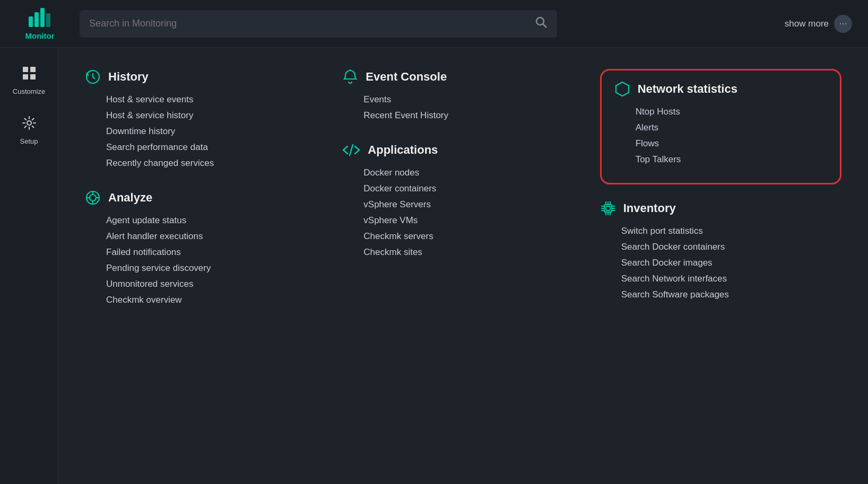  Describe the element at coordinates (393, 252) in the screenshot. I see `link-checkmk-sites: Checkmk sites` at that location.